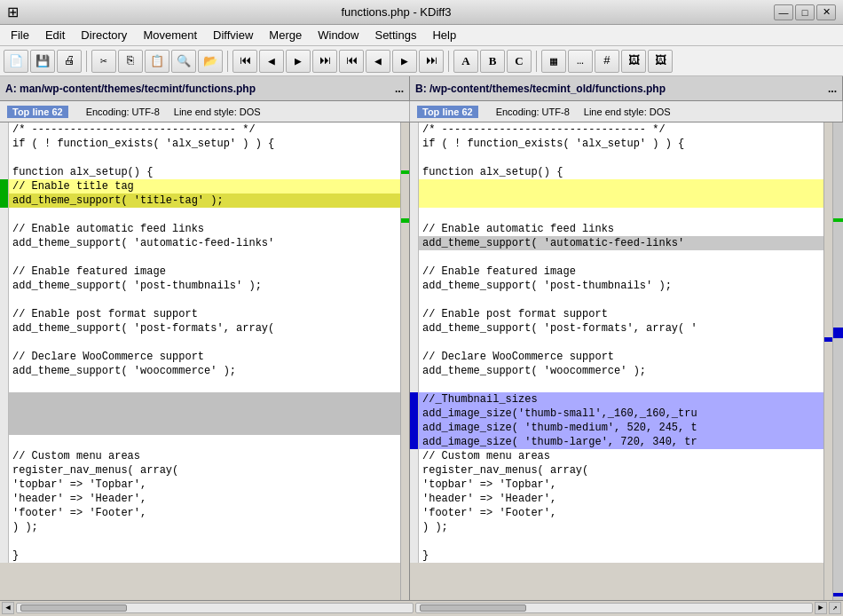 The height and width of the screenshot is (616, 843). What do you see at coordinates (104, 36) in the screenshot?
I see `menu-directory: Directory` at bounding box center [104, 36].